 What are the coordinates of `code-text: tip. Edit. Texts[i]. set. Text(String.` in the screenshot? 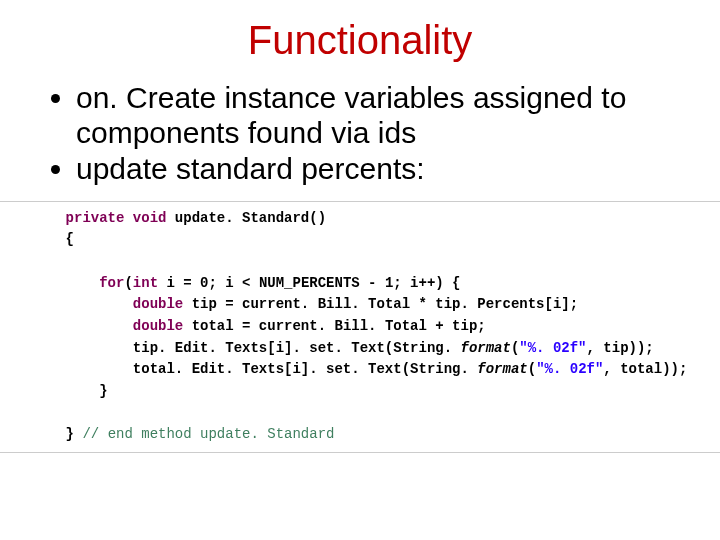 It's located at (297, 348).